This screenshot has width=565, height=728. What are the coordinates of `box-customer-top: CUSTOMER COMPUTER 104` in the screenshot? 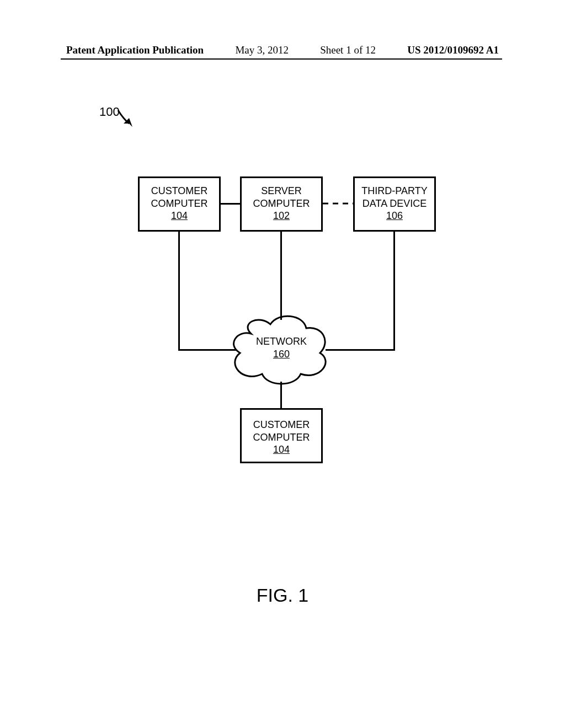 It's located at (179, 204).